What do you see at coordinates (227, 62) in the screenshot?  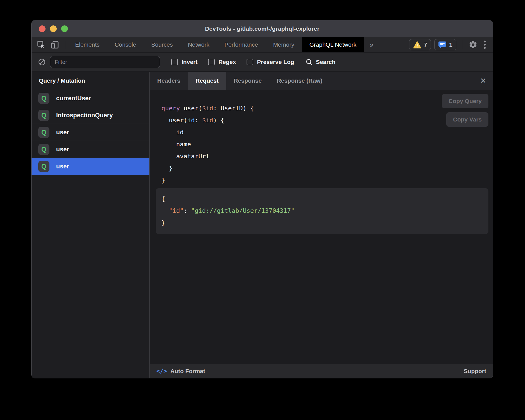 I see `checkbox-label: Regex` at bounding box center [227, 62].